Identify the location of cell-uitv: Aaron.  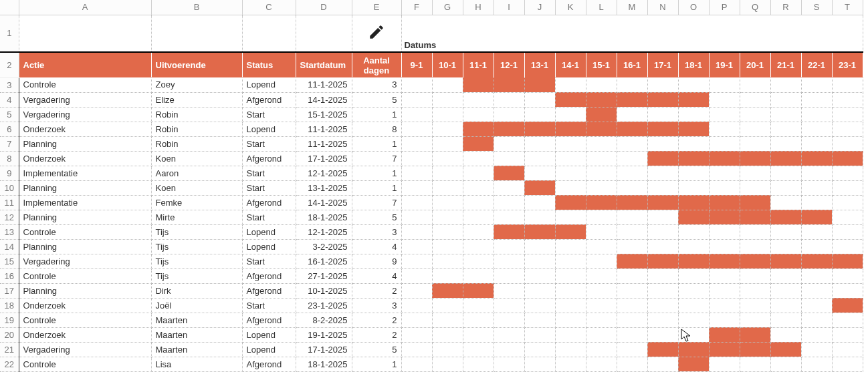
(197, 173).